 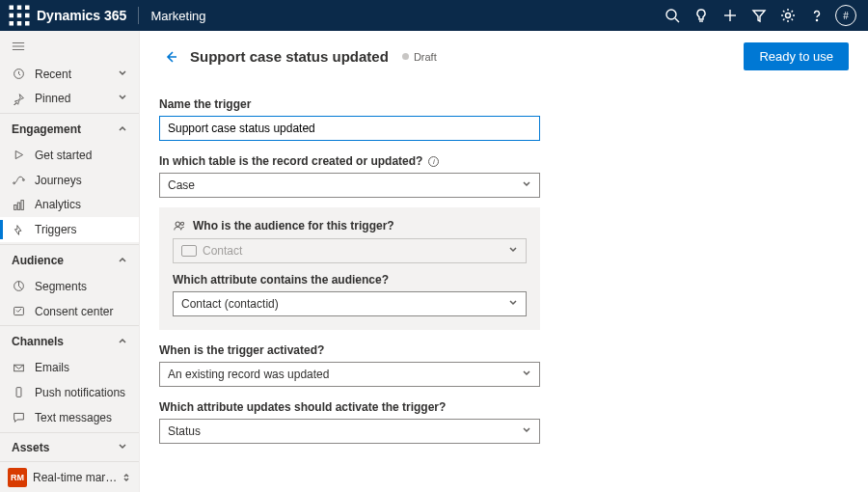 What do you see at coordinates (64, 155) in the screenshot?
I see `nav-label: Get started` at bounding box center [64, 155].